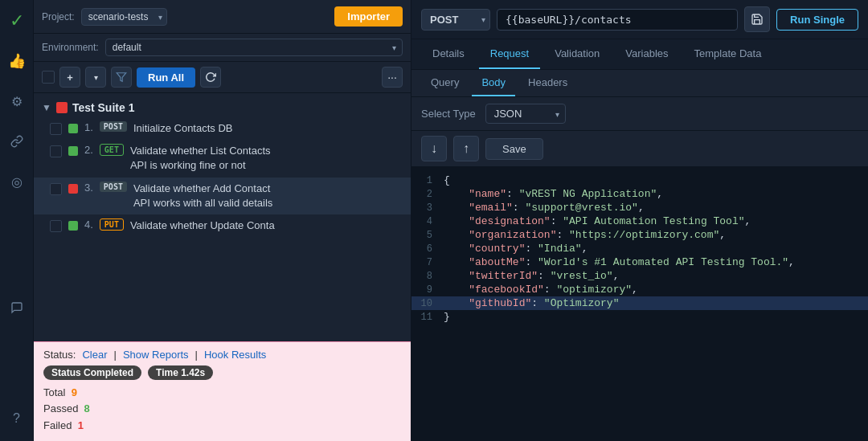  Describe the element at coordinates (493, 84) in the screenshot. I see `sub-tab-body: Body` at that location.